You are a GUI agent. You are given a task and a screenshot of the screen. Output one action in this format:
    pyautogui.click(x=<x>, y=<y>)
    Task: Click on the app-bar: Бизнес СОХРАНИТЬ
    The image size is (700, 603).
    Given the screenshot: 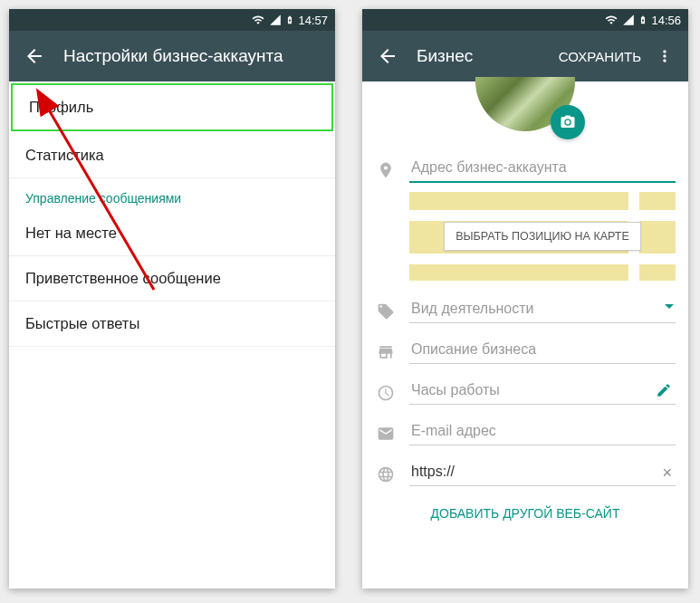 What is the action you would take?
    pyautogui.click(x=525, y=56)
    